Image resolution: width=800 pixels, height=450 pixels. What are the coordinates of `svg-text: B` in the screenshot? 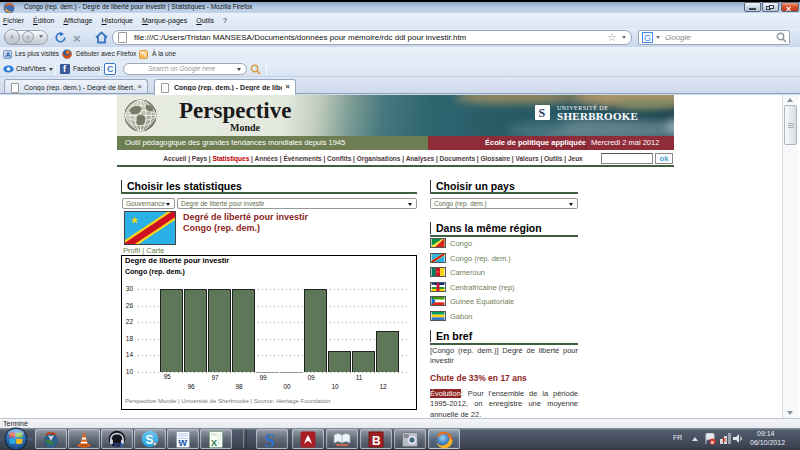 It's located at (376, 441).